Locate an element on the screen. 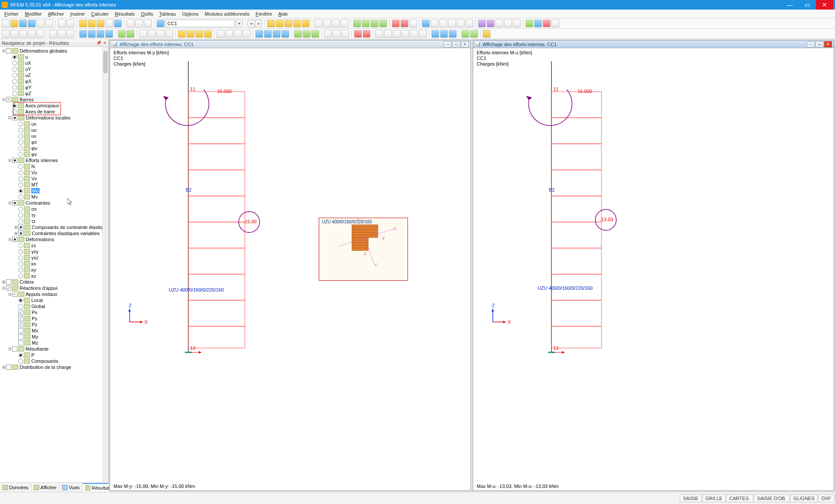  tree-row: ⊞Critère is located at coordinates (54, 282).